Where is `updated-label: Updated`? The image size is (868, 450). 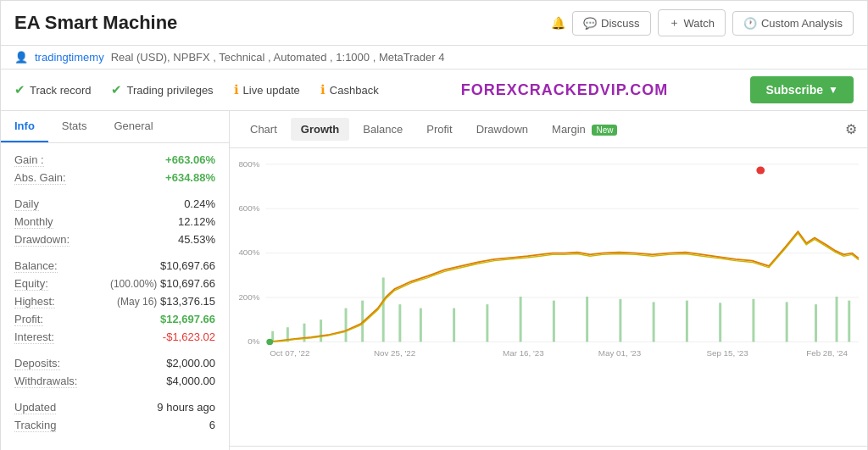 updated-label: Updated is located at coordinates (36, 408).